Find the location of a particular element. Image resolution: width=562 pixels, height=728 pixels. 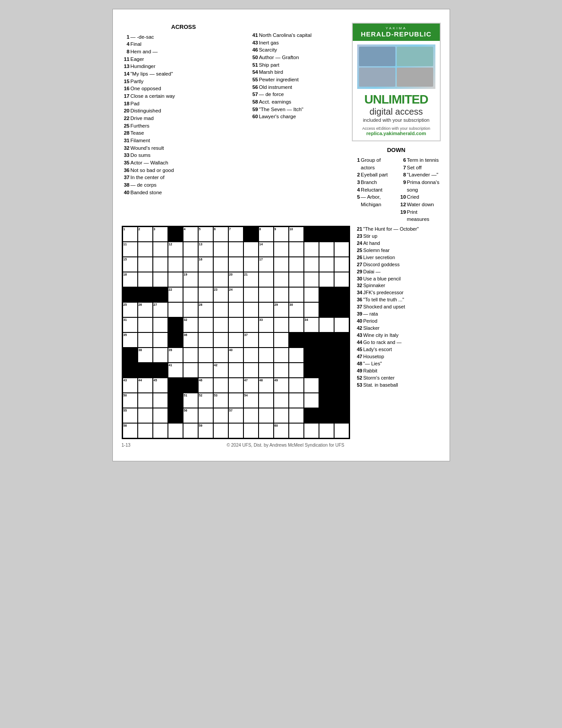

clue-text: Eyeball part is located at coordinates (378, 175).